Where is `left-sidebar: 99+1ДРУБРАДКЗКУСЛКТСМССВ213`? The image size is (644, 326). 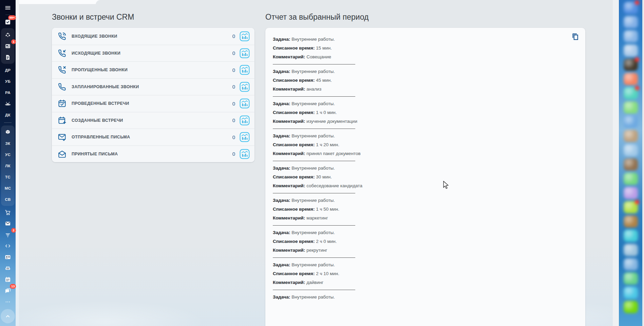 left-sidebar: 99+1ДРУБРАДКЗКУСЛКТСМССВ213 is located at coordinates (8, 163).